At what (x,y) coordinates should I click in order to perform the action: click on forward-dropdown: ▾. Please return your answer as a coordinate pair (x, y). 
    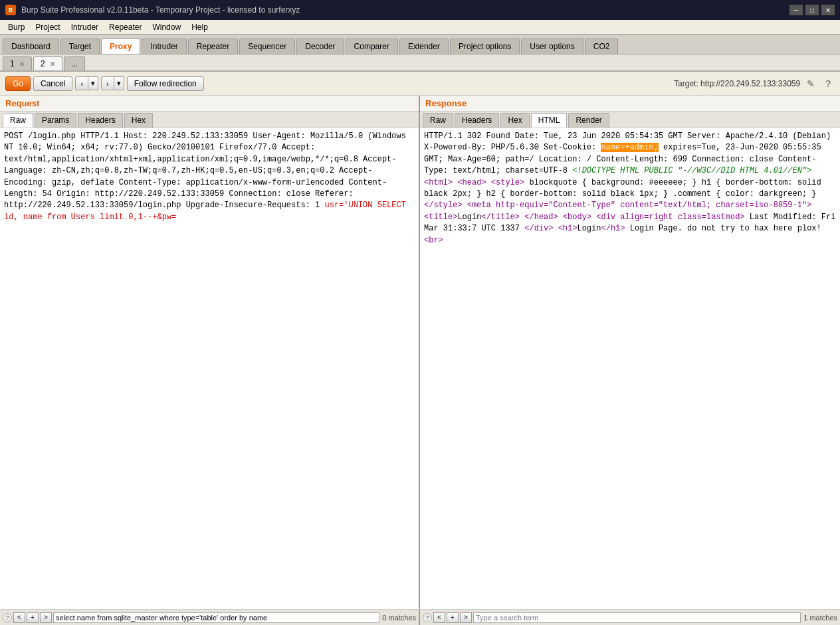
    Looking at the image, I should click on (120, 84).